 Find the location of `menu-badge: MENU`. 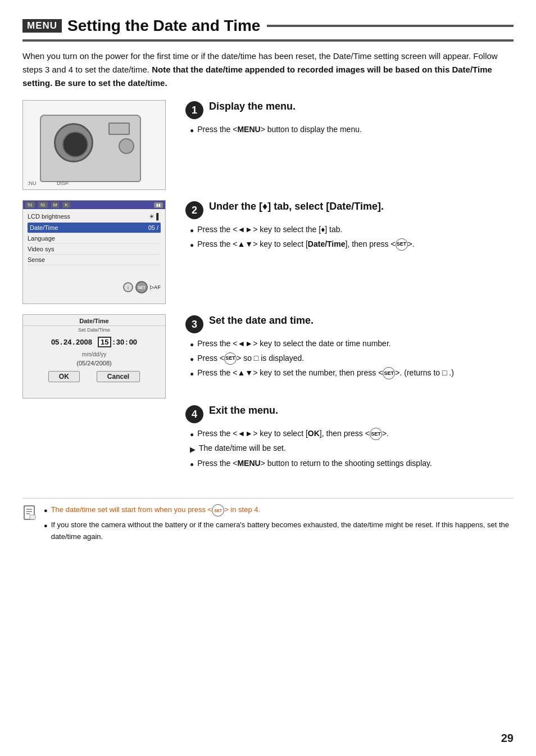

menu-badge: MENU is located at coordinates (42, 26).